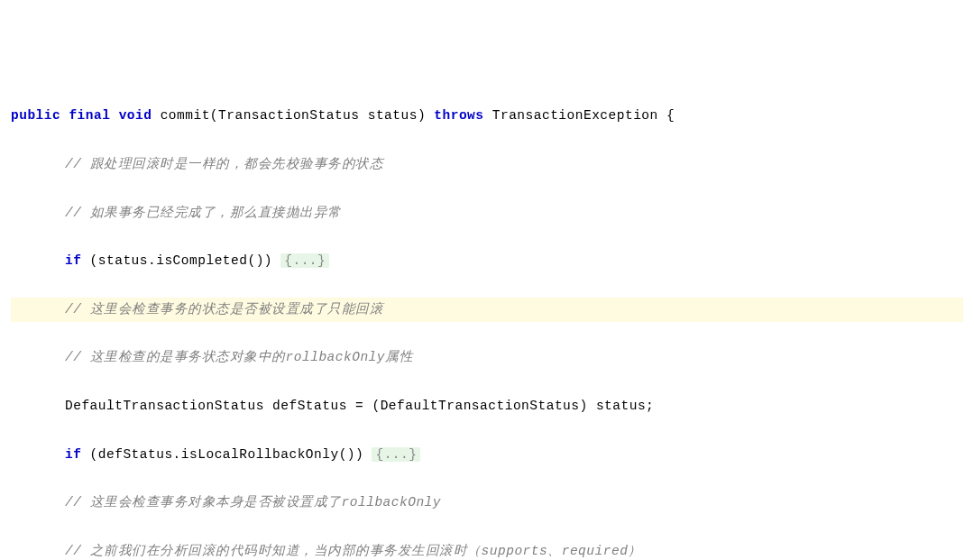  What do you see at coordinates (89, 115) in the screenshot?
I see `keyword-final: final` at bounding box center [89, 115].